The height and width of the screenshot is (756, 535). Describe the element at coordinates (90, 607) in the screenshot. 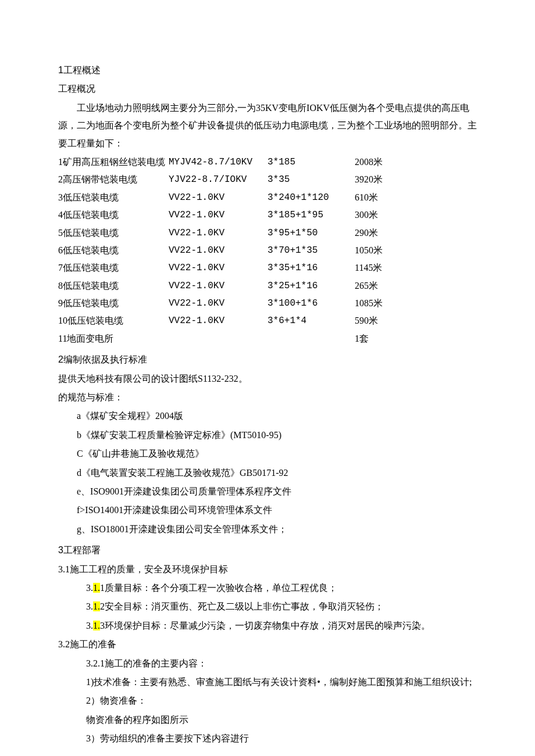

I see `s312-pre: 3.` at that location.